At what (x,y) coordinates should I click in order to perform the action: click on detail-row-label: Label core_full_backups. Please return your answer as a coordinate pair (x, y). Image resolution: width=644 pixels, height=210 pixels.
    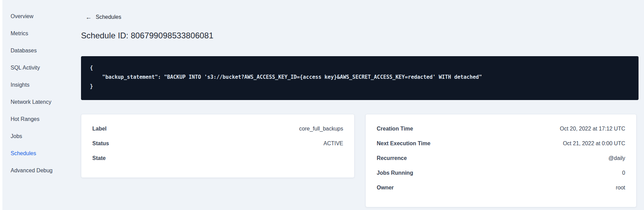
    Looking at the image, I should click on (218, 129).